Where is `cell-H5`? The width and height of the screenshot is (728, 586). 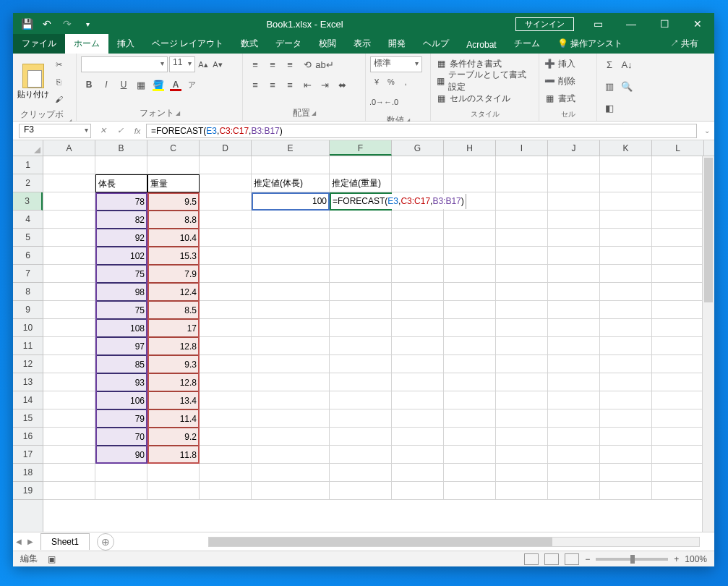 cell-H5 is located at coordinates (470, 237).